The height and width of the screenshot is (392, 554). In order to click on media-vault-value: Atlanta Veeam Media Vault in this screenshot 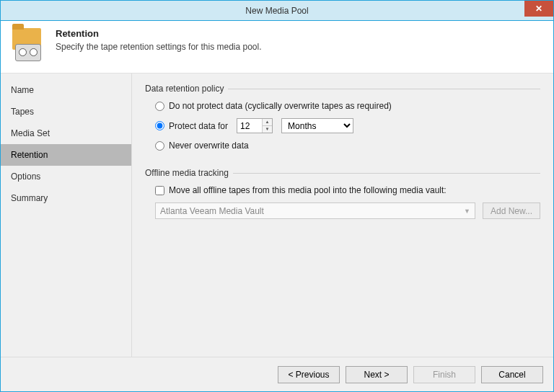, I will do `click(212, 211)`.